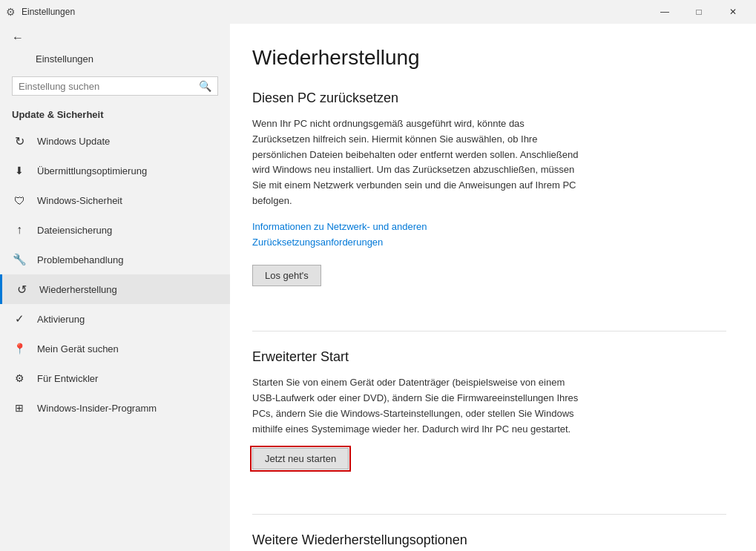 The width and height of the screenshot is (756, 551). What do you see at coordinates (490, 357) in the screenshot?
I see `section2-title: Erweiterter Start` at bounding box center [490, 357].